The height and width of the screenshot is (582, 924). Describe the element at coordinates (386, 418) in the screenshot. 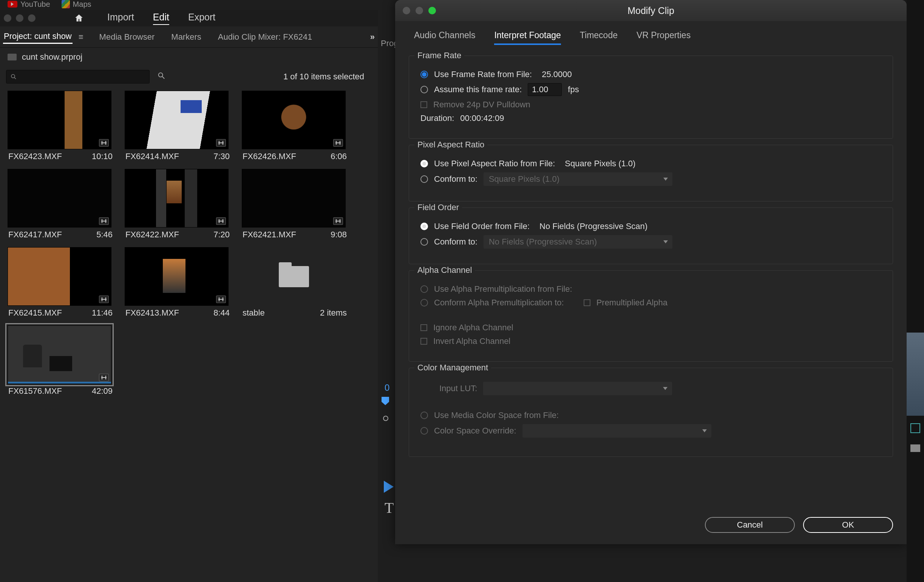

I see `keyframe-marker-icon` at that location.